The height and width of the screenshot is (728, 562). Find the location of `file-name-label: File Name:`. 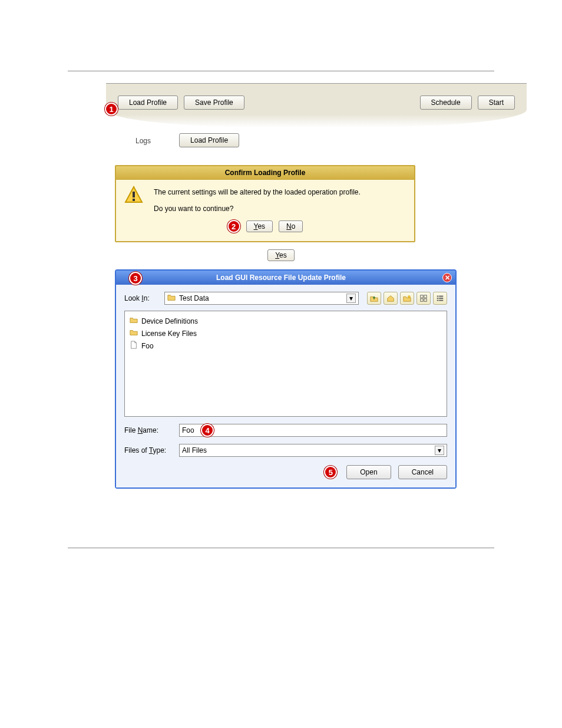

file-name-label: File Name: is located at coordinates (150, 430).